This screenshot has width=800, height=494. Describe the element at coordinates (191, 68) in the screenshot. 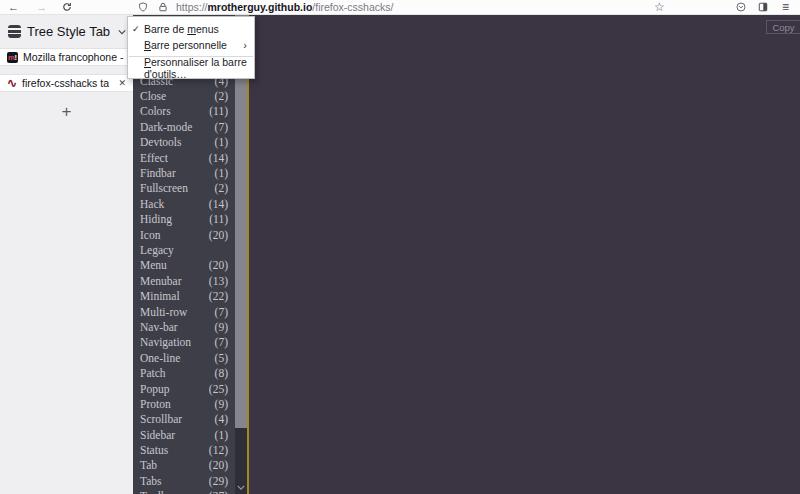

I see `menu-item-personnaliser-la-barre-d-outils: Personnaliser la barre d'outils…` at that location.